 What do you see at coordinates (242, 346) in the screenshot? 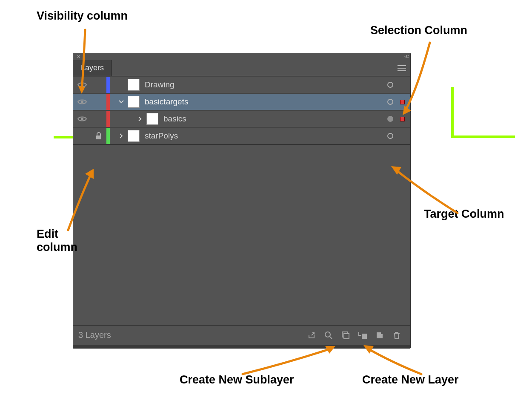
I see `resize-grip` at bounding box center [242, 346].